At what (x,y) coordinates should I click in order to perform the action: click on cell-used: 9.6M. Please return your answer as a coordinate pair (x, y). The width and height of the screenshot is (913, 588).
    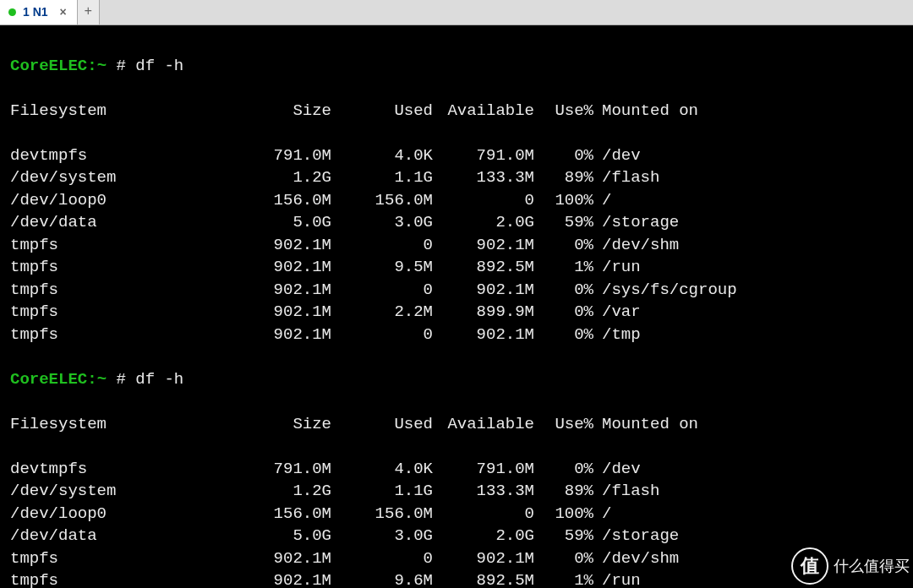
    Looking at the image, I should click on (382, 579).